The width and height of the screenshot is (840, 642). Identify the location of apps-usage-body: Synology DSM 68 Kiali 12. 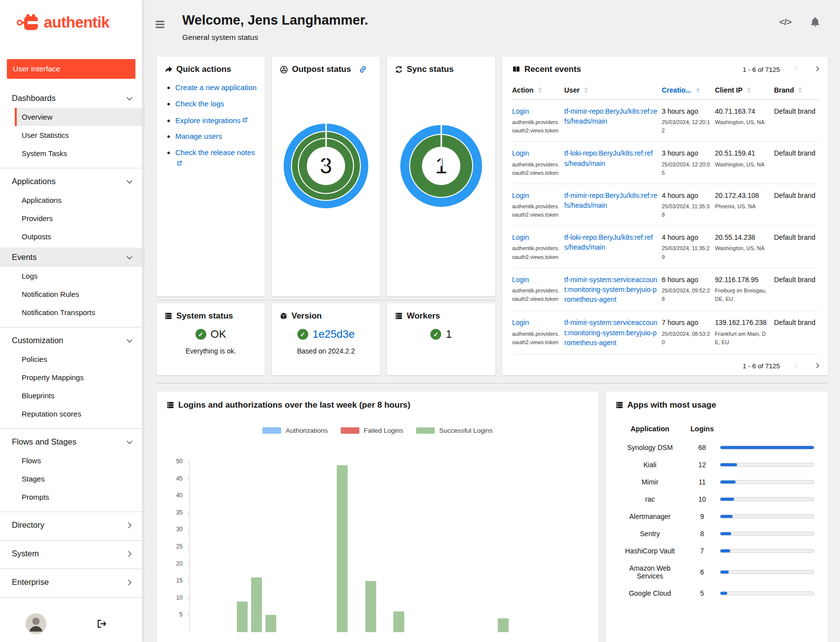
(717, 520).